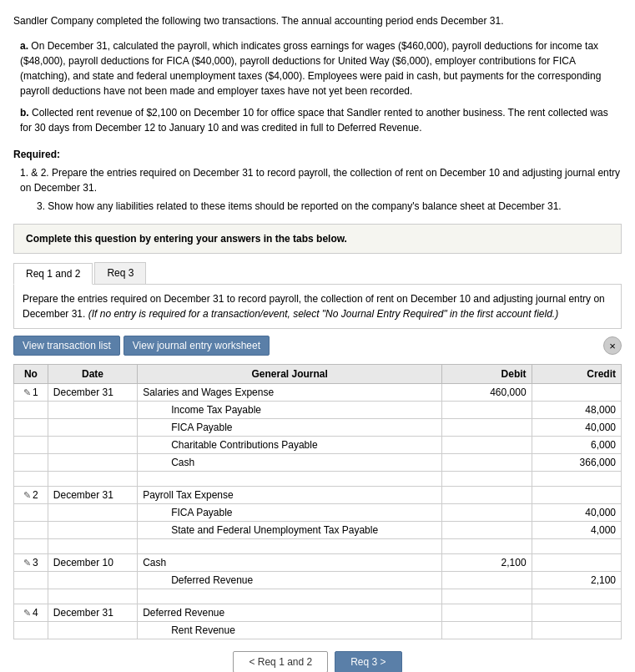 This screenshot has height=672, width=635. Describe the element at coordinates (53, 274) in the screenshot. I see `tab-req1and2: Req 1 and 2` at that location.